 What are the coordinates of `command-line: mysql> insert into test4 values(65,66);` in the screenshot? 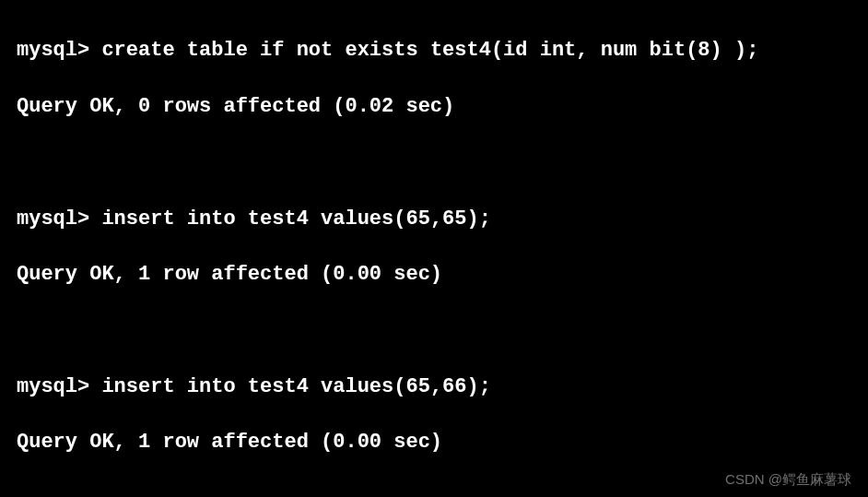 It's located at (434, 387).